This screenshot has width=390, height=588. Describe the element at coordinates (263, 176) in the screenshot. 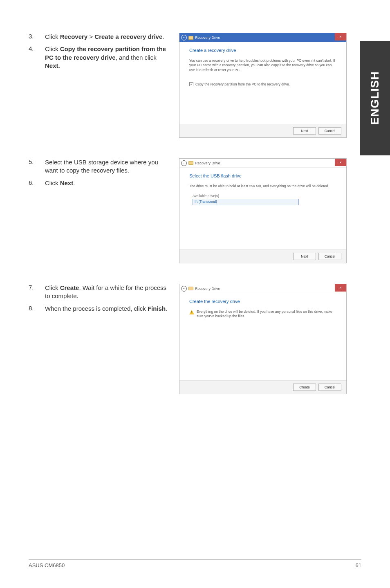

I see `dialog-heading: Select the USB flash drive` at that location.